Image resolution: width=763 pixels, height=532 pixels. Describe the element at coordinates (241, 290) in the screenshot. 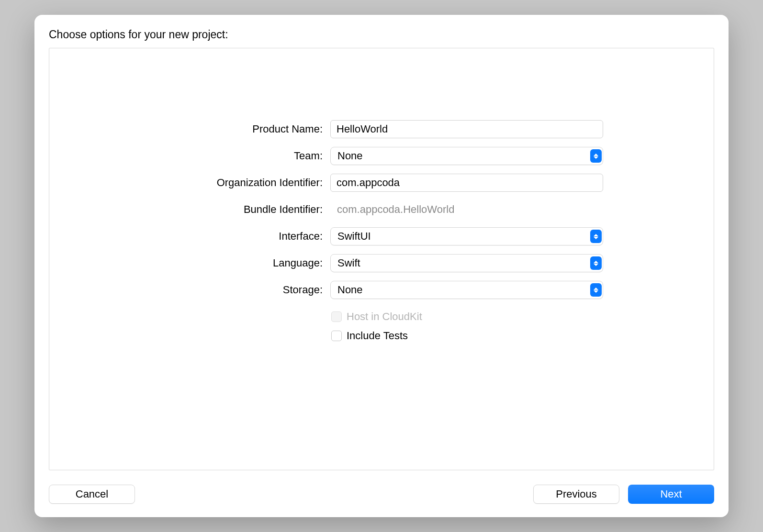

I see `storage-label: Storage:` at that location.